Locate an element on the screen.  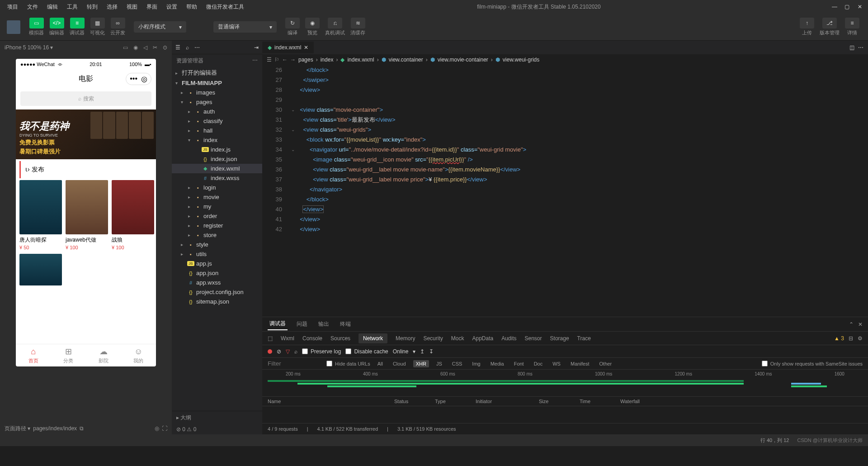
subtab-network: Network is located at coordinates (373, 338).